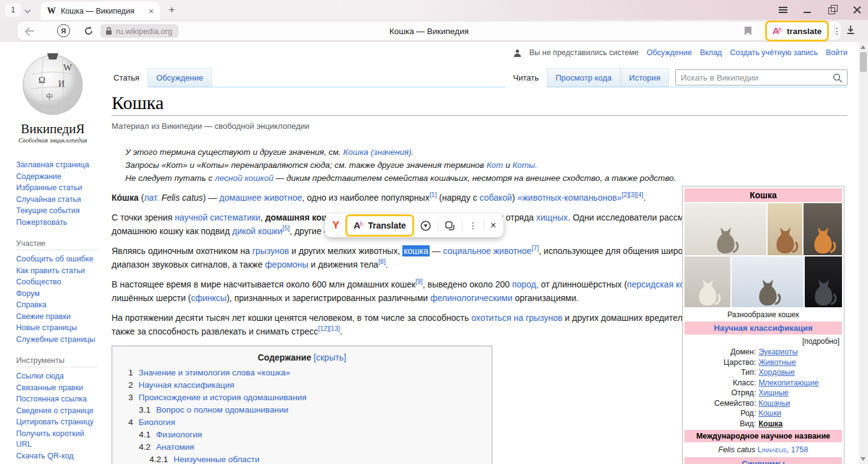 This screenshot has width=868, height=464. Describe the element at coordinates (763, 393) in the screenshot. I see `taxonomy-row: Отряд: Хищные` at that location.